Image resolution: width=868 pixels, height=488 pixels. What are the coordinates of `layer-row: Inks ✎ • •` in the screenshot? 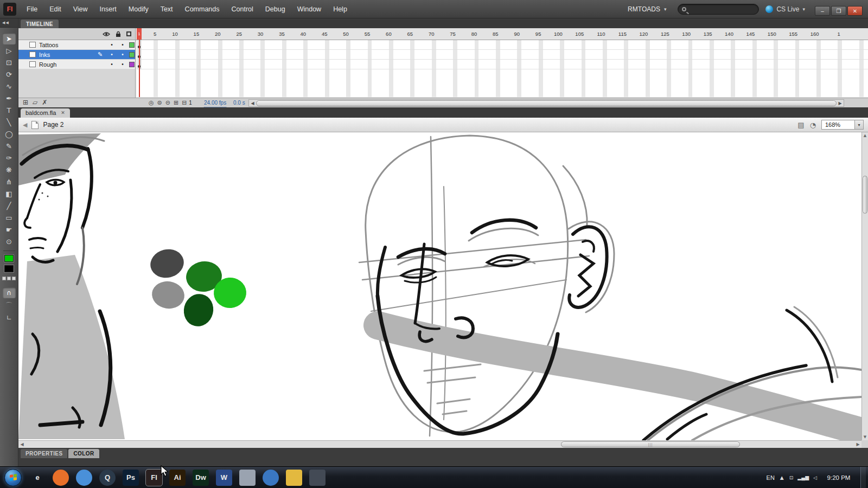 It's located at (77, 55).